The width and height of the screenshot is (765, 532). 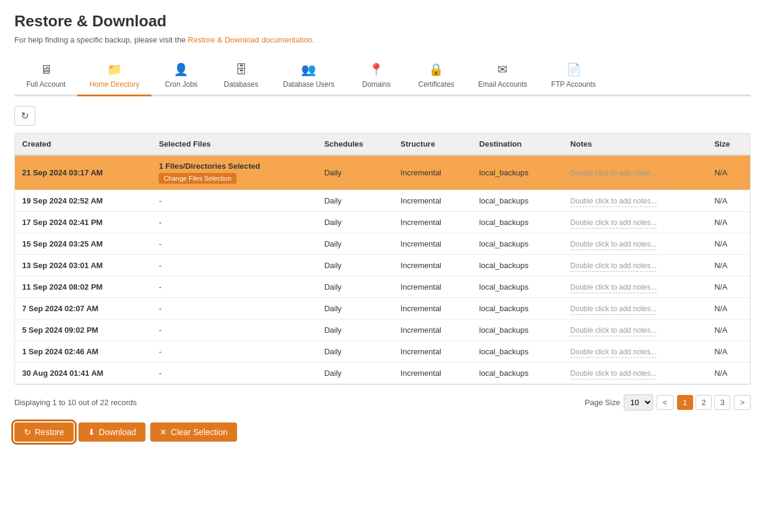 I want to click on tab-database-users: 👥Database Users, so click(x=309, y=77).